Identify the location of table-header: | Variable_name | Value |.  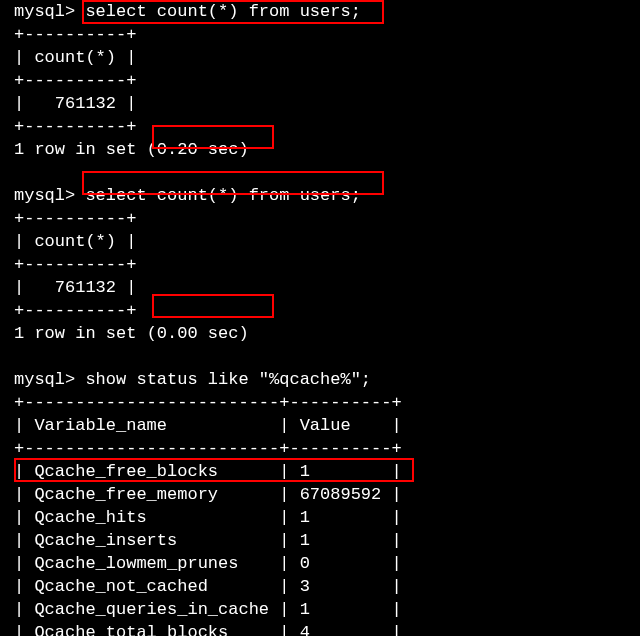
(320, 426).